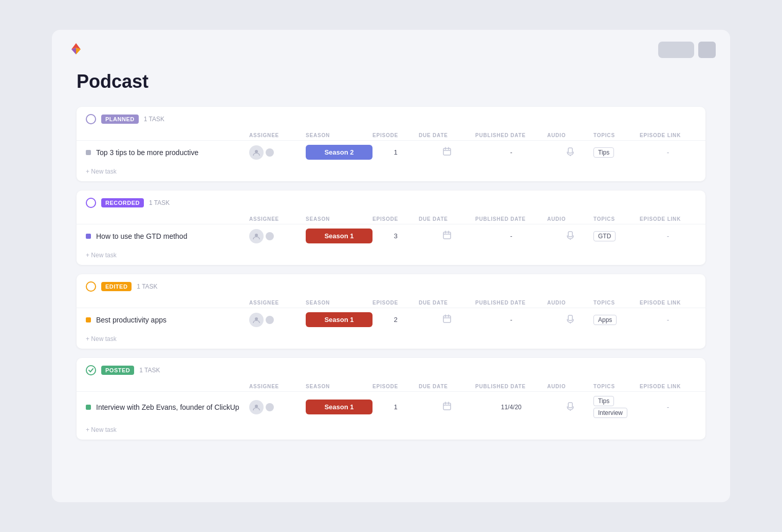 The height and width of the screenshot is (532, 782). I want to click on user-avatar-button, so click(676, 50).